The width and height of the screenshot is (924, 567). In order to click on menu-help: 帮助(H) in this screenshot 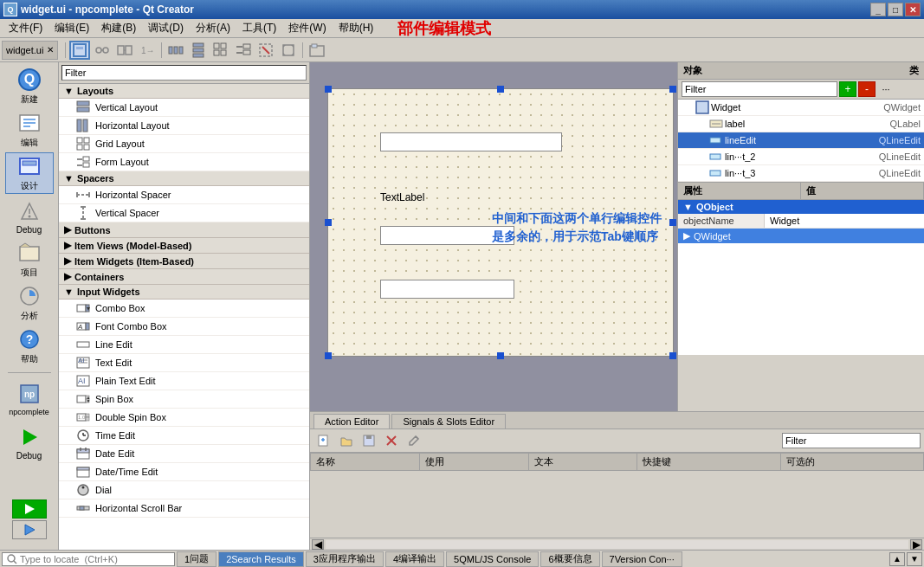, I will do `click(357, 28)`.